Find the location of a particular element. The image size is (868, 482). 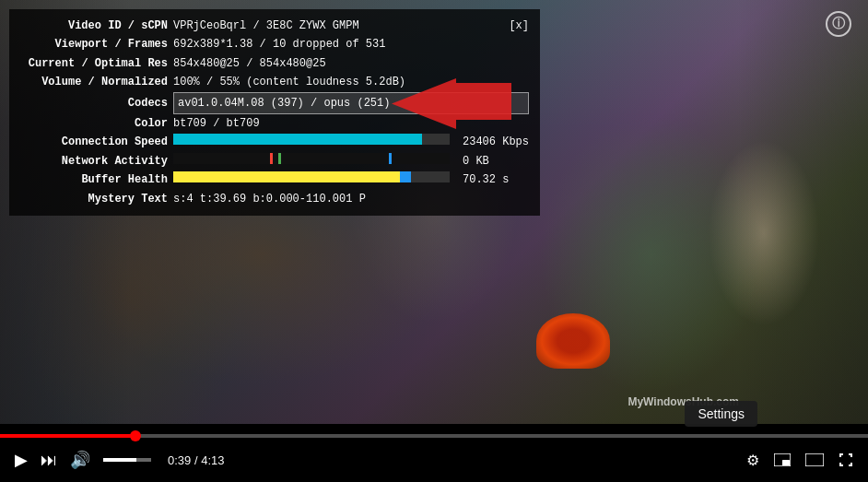

volume-bar-fill is located at coordinates (120, 460).